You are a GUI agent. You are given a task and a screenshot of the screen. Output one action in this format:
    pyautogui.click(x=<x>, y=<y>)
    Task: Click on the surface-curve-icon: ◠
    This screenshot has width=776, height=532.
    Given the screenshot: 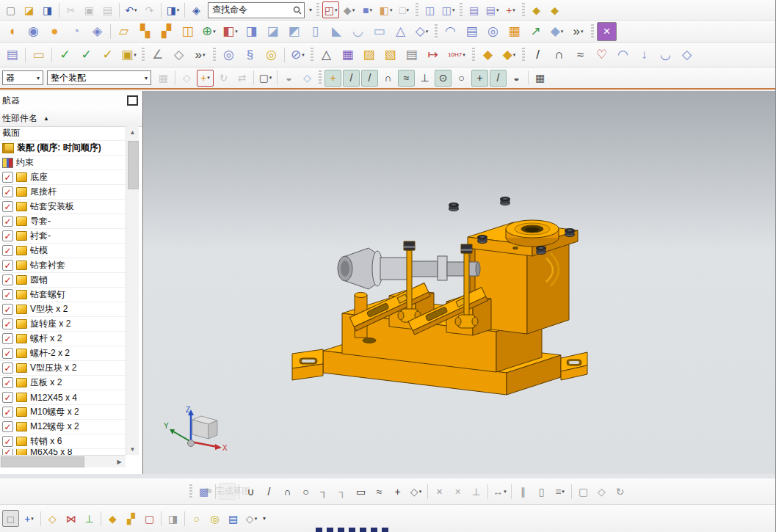 What is the action you would take?
    pyautogui.click(x=623, y=55)
    